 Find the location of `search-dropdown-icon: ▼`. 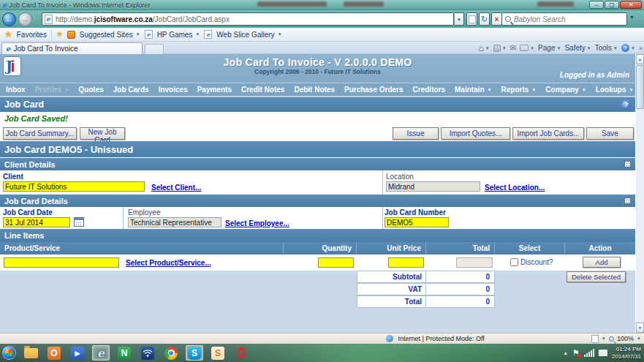

search-dropdown-icon: ▼ is located at coordinates (632, 18).